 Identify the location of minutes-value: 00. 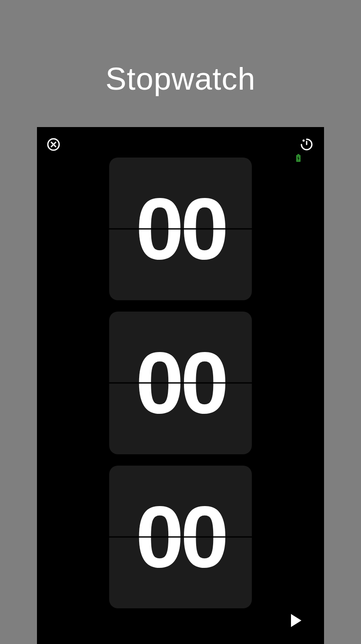
(180, 383).